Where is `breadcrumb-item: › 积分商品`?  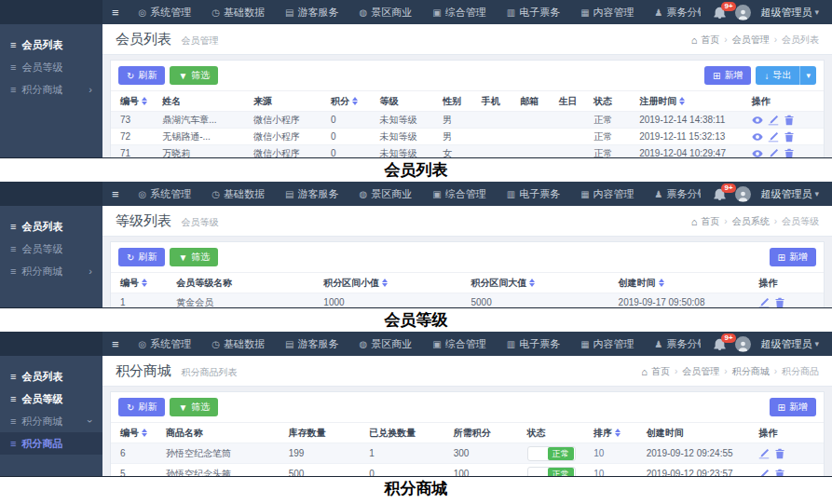
breadcrumb-item: › 积分商品 is located at coordinates (794, 372).